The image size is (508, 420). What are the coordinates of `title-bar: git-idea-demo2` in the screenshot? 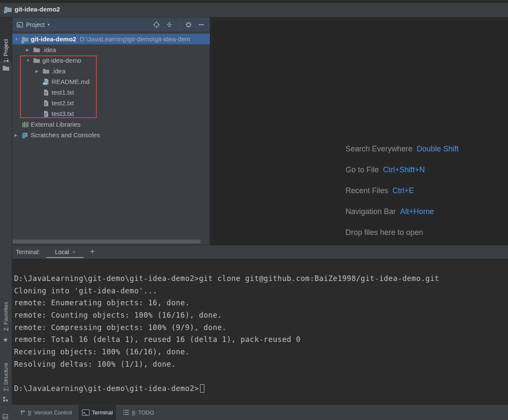 It's located at (254, 9).